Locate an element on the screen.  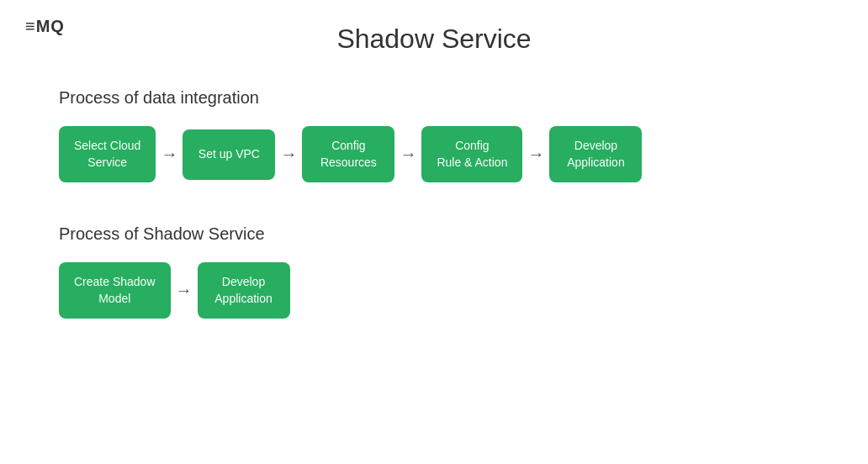
flow-step: Set up VPC is located at coordinates (229, 155).